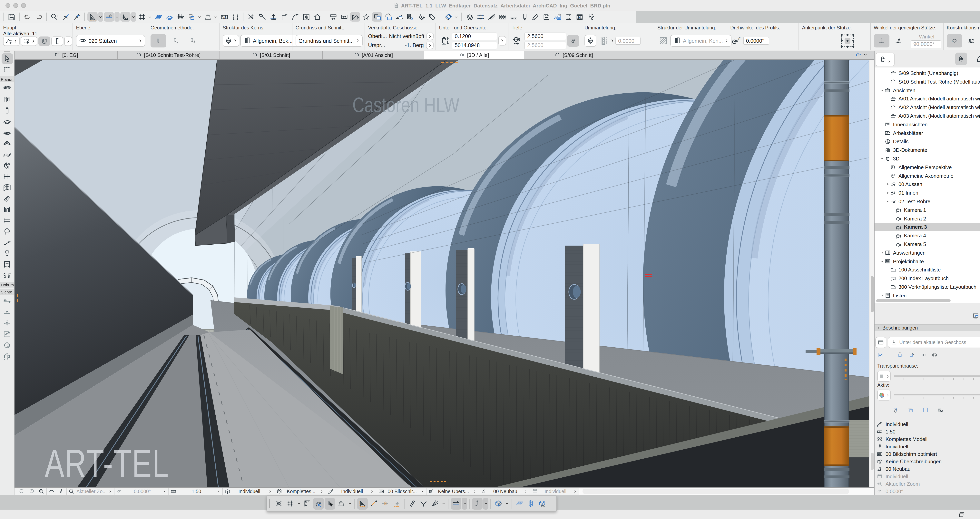  I want to click on tree-item-innenansichten: Innenansichten, so click(928, 125).